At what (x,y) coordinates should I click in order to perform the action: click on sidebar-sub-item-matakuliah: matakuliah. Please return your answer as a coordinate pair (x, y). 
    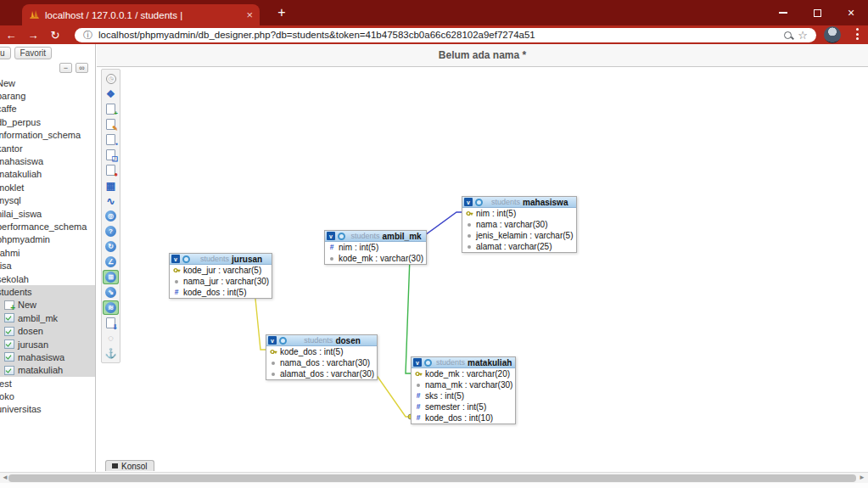
    Looking at the image, I should click on (48, 370).